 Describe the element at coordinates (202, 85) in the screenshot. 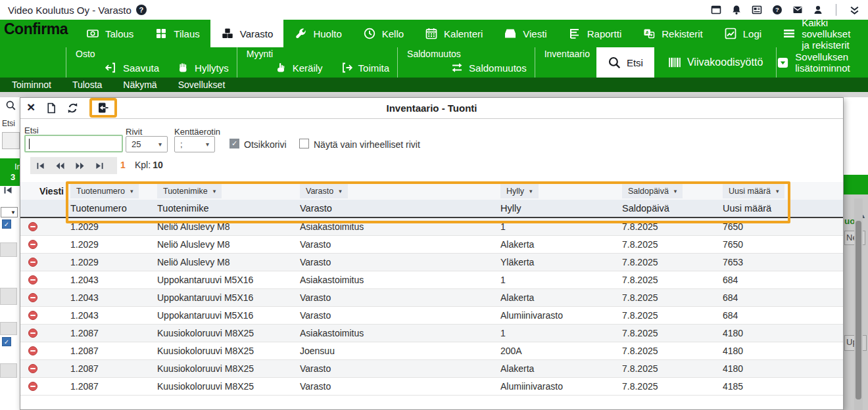

I see `menu-sovellukset: Sovellukset` at that location.